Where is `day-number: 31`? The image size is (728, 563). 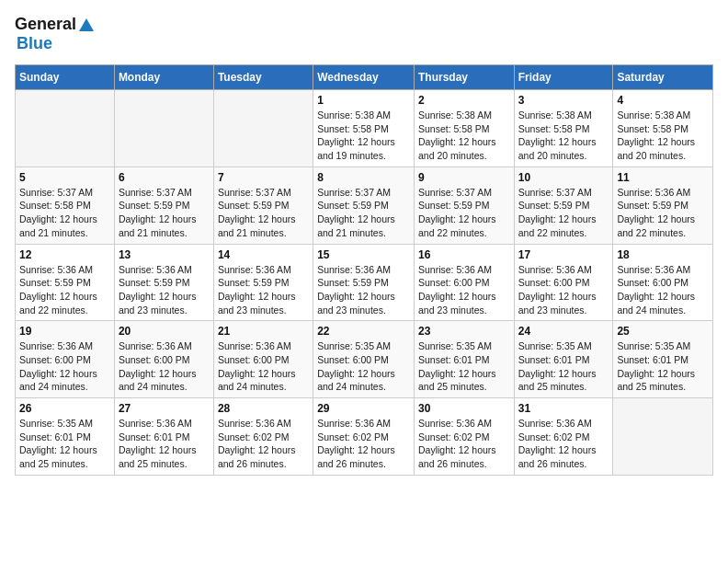 day-number: 31 is located at coordinates (564, 408).